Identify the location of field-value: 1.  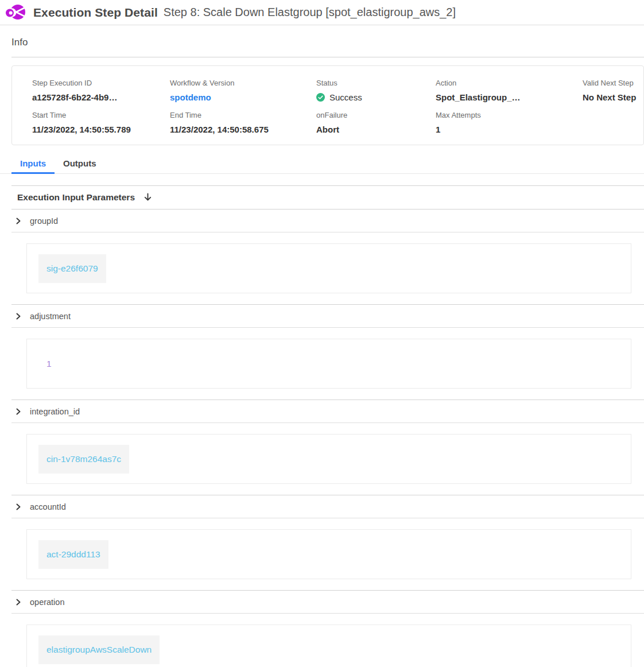
(509, 130).